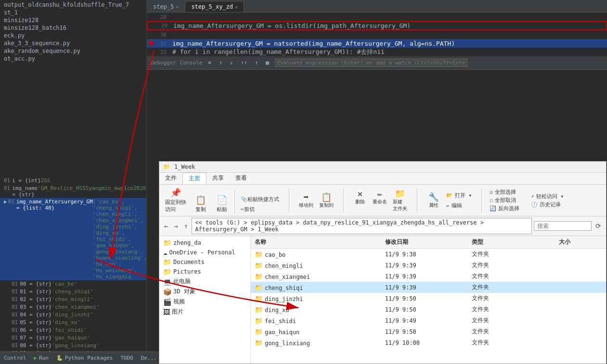  I want to click on ribbon-btn-open: 📂 打开 ▾, so click(459, 195).